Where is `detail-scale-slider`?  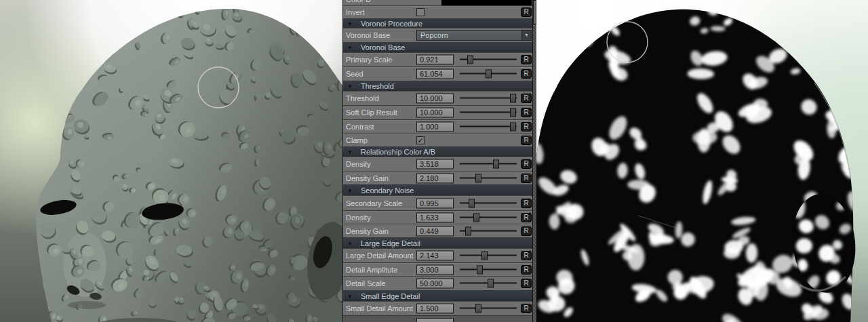 detail-scale-slider is located at coordinates (488, 283).